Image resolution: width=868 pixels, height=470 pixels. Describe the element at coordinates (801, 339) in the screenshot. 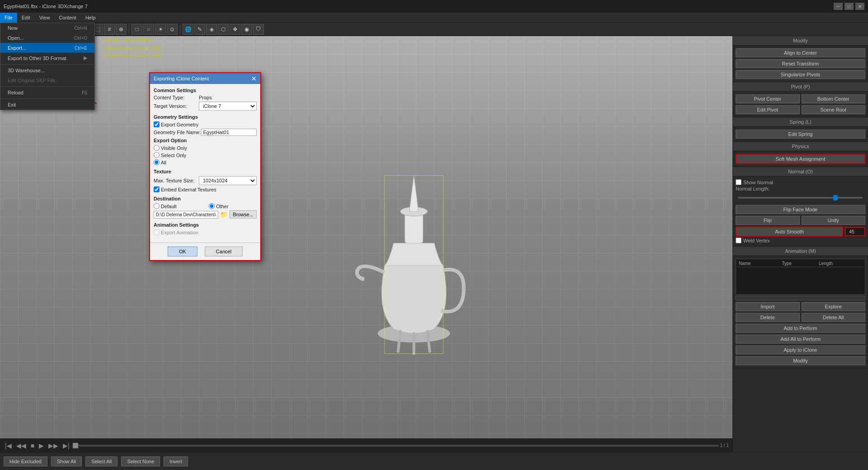

I see `add-all-to-perform-button: Add All to Perform` at that location.